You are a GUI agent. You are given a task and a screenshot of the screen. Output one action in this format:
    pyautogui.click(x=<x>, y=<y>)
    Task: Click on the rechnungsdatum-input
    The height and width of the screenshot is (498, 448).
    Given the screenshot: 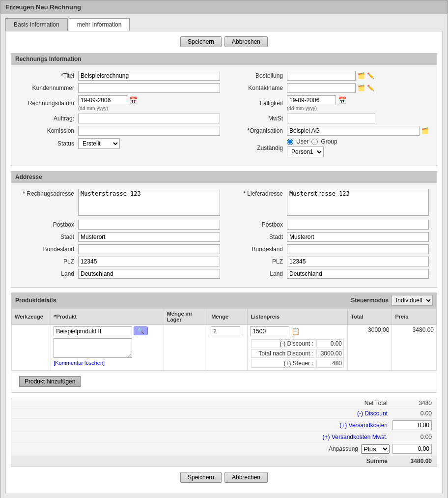 What is the action you would take?
    pyautogui.click(x=103, y=100)
    